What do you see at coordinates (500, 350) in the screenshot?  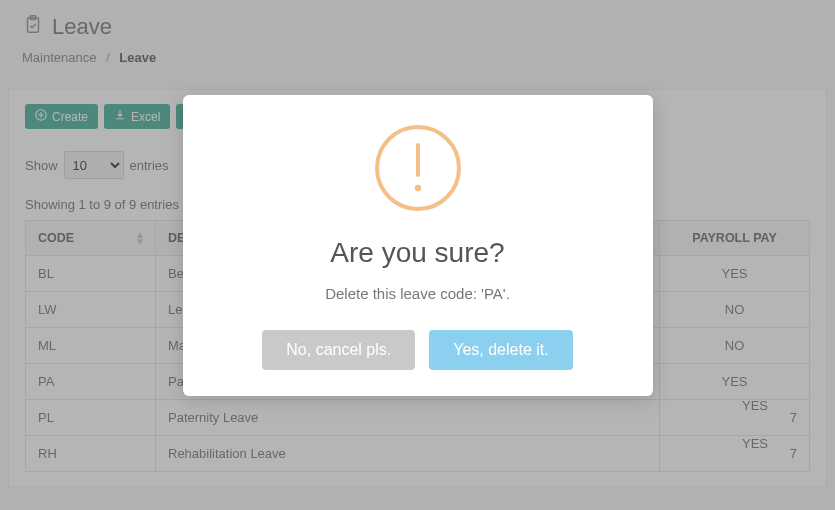 I see `confirm-delete-button: Yes, delete it.` at bounding box center [500, 350].